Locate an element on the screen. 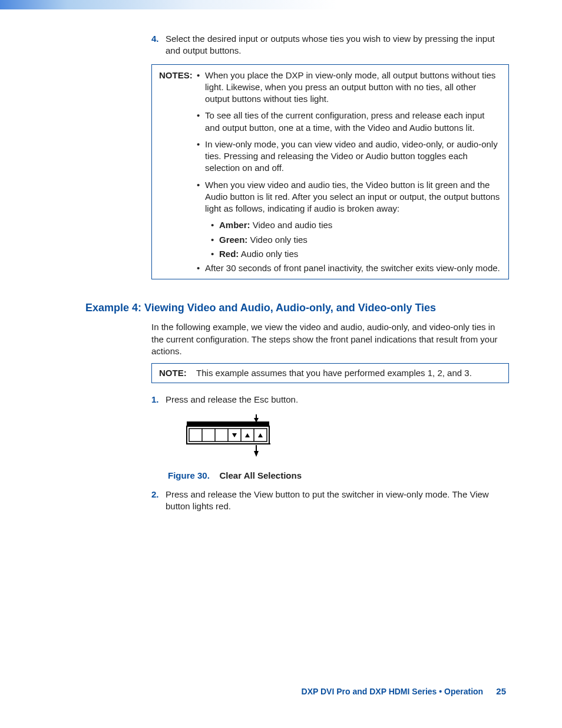 The image size is (562, 728). notes-label: NOTES: is located at coordinates (176, 75).